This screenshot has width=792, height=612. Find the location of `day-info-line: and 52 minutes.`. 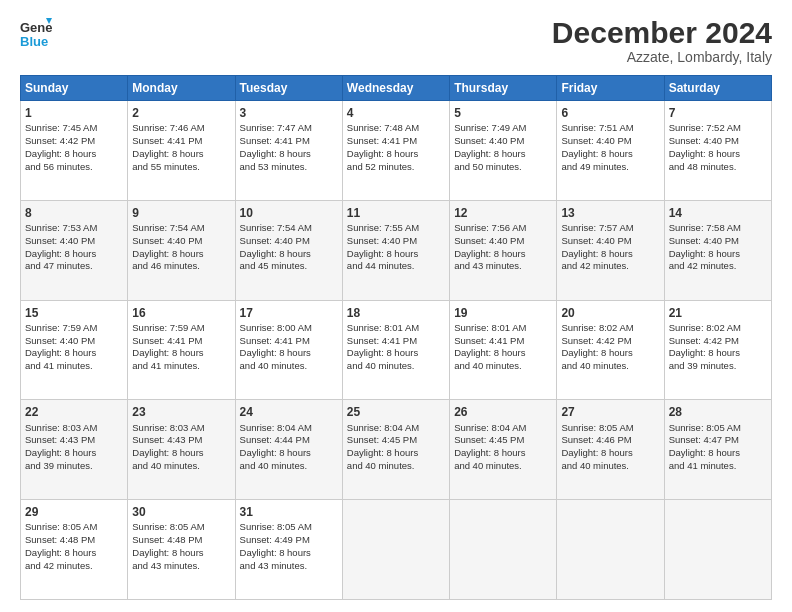

day-info-line: and 52 minutes. is located at coordinates (396, 168).